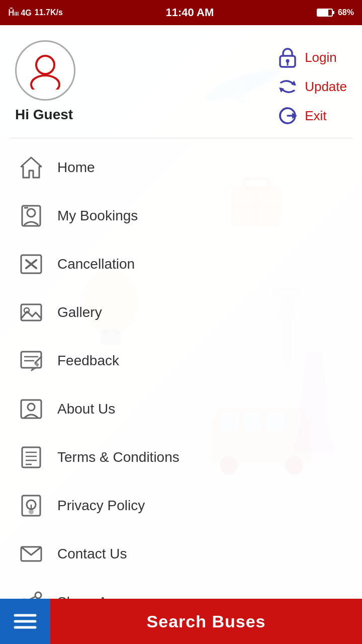 Image resolution: width=362 pixels, height=644 pixels. I want to click on cancellation-icon, so click(31, 264).